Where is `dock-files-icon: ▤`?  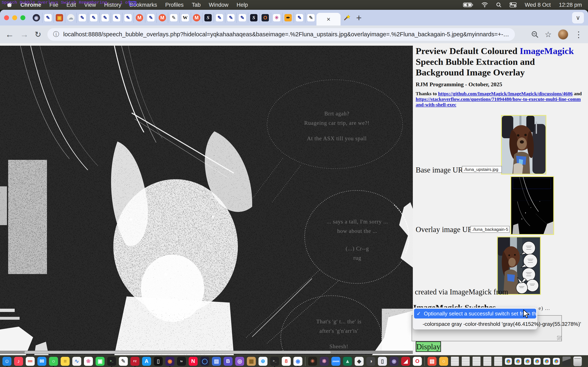
dock-files-icon: ▤ is located at coordinates (216, 361).